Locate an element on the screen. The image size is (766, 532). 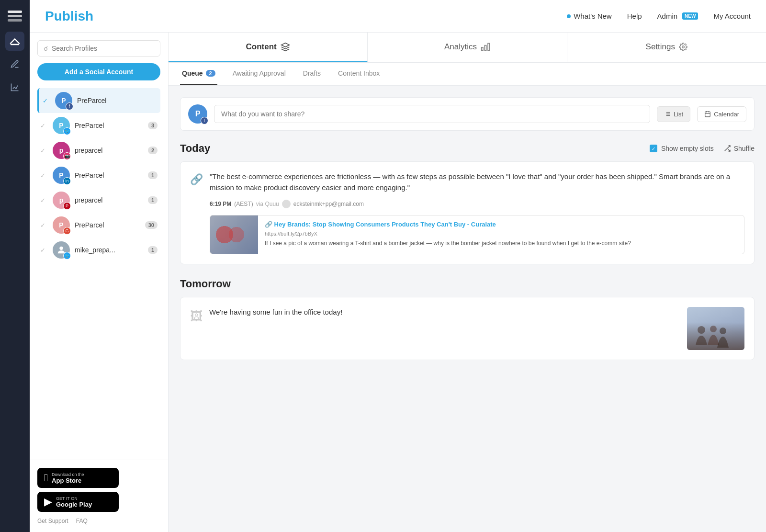
post-card-2: 🖼 We're having some fun in the office to… is located at coordinates (467, 328).